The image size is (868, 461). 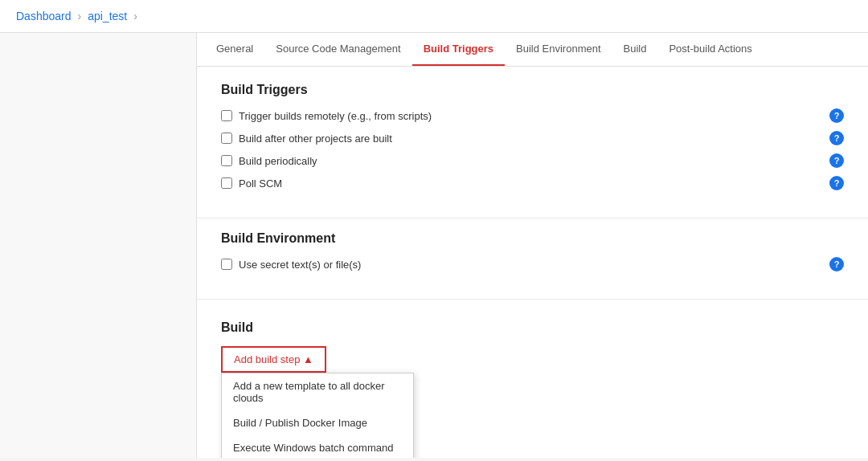 I want to click on add-build-step-label: Add build step ▲, so click(x=273, y=360).